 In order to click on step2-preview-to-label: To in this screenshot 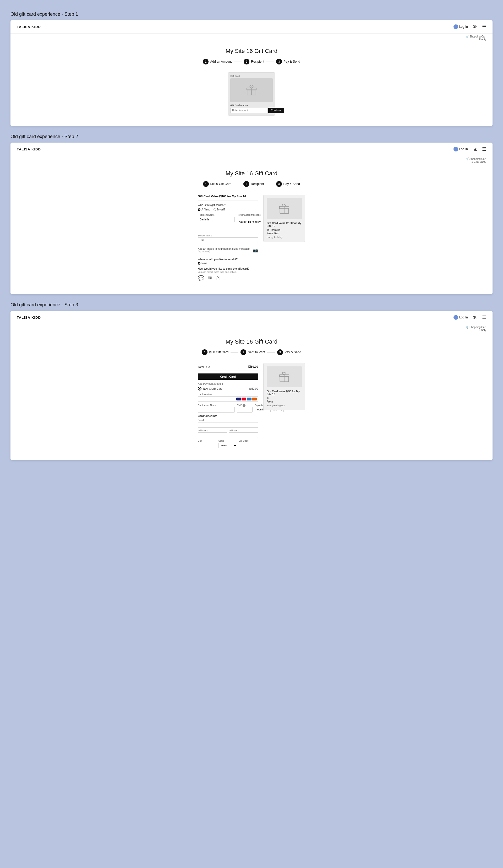, I will do `click(268, 230)`.